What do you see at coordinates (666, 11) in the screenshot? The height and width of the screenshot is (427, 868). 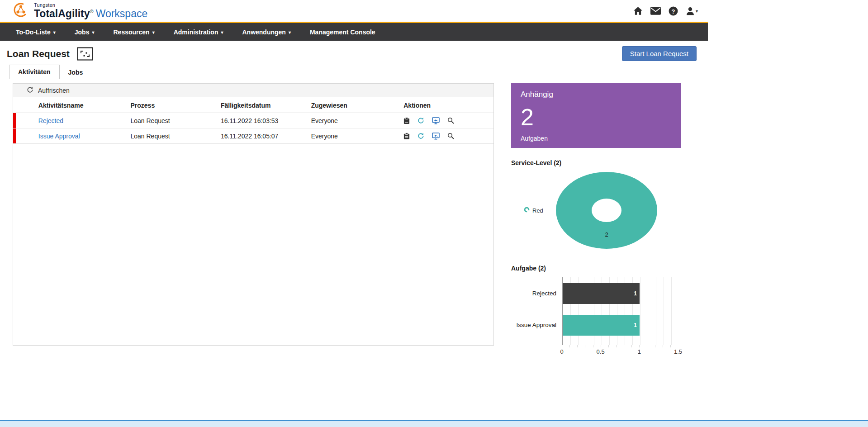 I see `header-icons: ? ▾` at bounding box center [666, 11].